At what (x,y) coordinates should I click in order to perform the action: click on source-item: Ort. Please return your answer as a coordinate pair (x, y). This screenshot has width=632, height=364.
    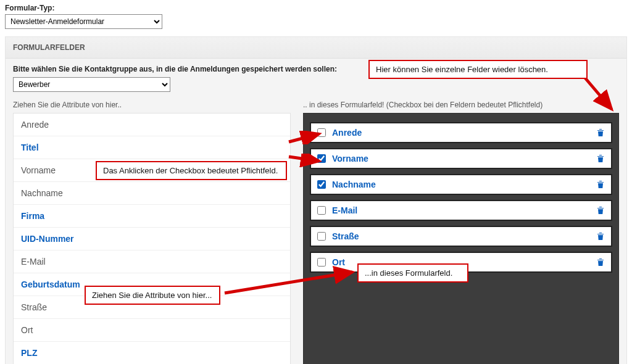
    Looking at the image, I should click on (152, 331).